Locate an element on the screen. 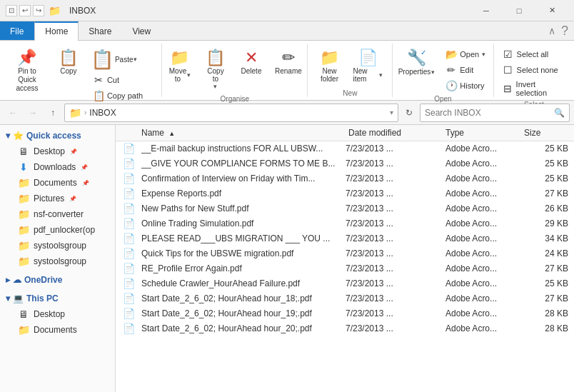 The image size is (574, 392). table-row: 📄 Confirmation of Interview on Friday wi… is located at coordinates (345, 179).